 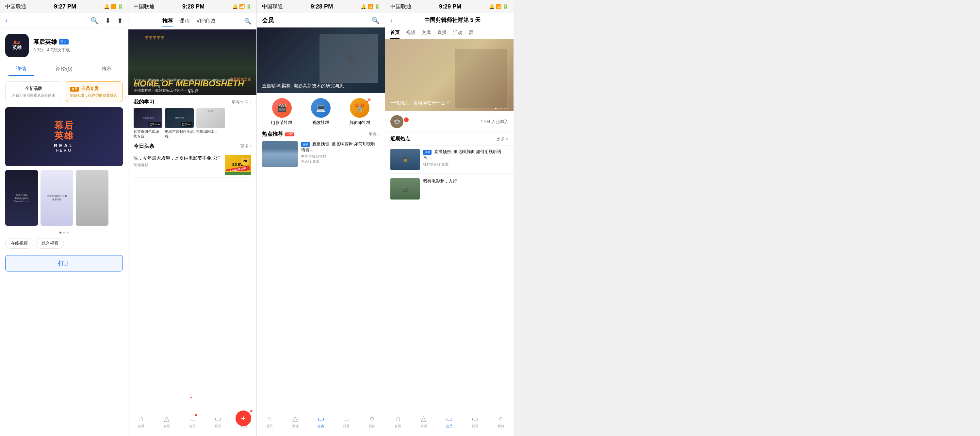 What do you see at coordinates (64, 69) in the screenshot?
I see `detail-tabs: 详情 评论(0) 推荐` at bounding box center [64, 69].